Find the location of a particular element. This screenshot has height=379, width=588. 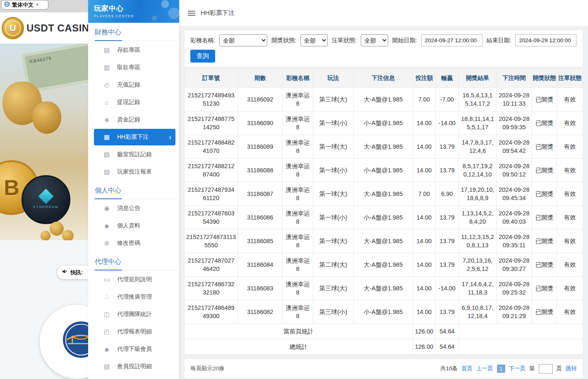

cell-result: 7,20,13,16,2,5,6,12 is located at coordinates (478, 265).